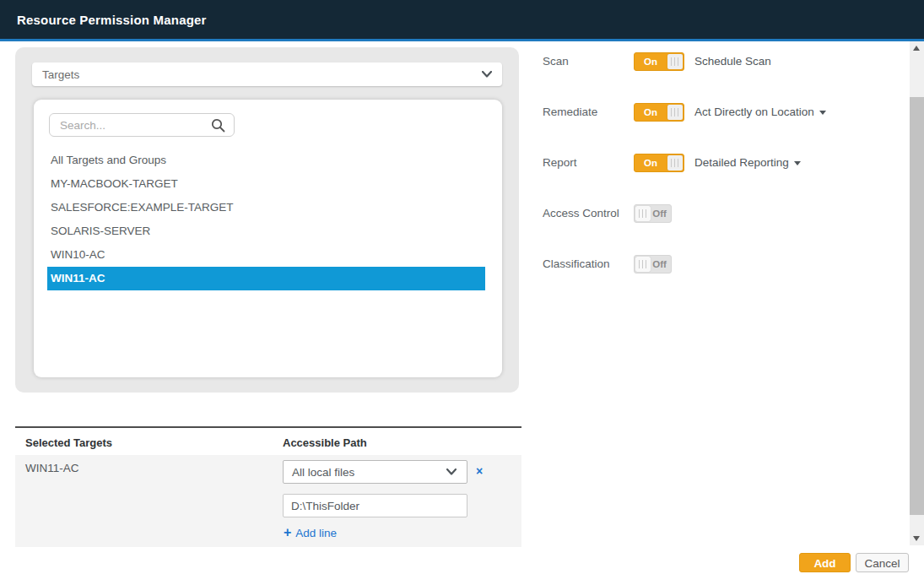 The width and height of the screenshot is (924, 585). I want to click on target-type-select-value: Targets, so click(262, 74).